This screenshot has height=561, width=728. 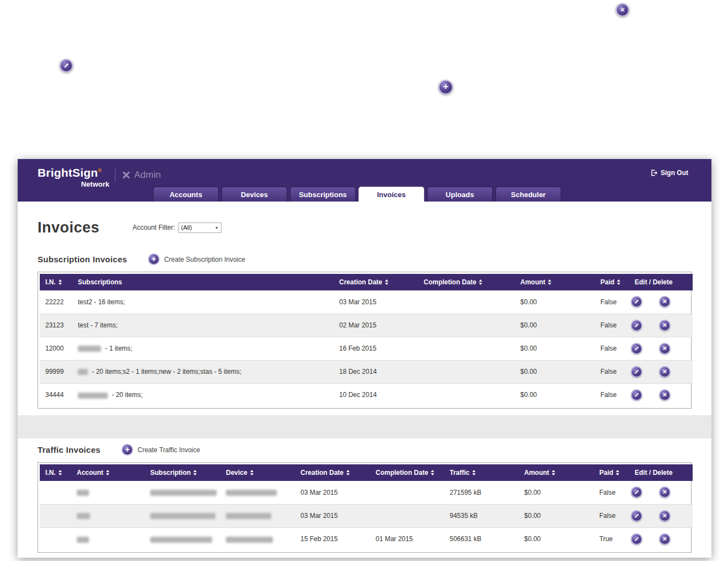 I want to click on cell-completion, so click(x=466, y=348).